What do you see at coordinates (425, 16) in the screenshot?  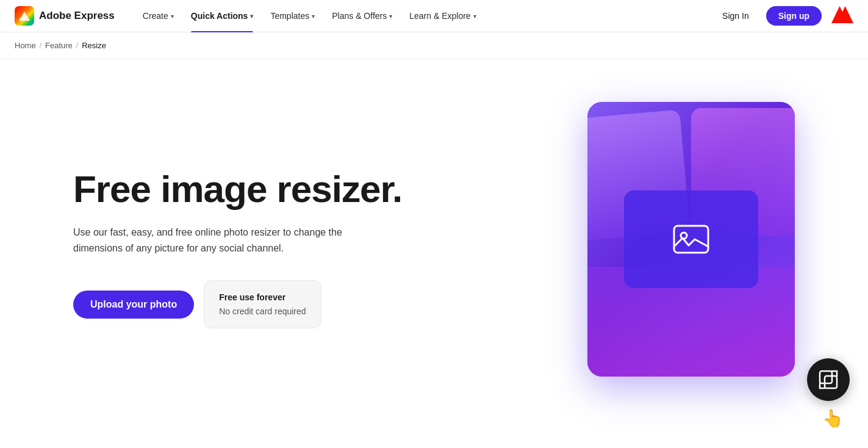 I see `nav-links: Create ▾ Quick Actions ▾ Templates ▾ Pla…` at bounding box center [425, 16].